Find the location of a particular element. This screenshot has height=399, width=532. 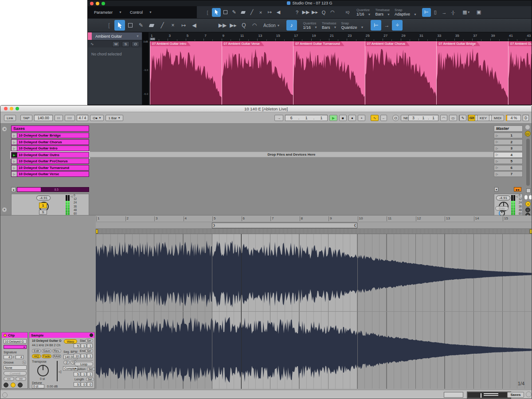

parameter-dropdown: Parameter▼ is located at coordinates (108, 12).